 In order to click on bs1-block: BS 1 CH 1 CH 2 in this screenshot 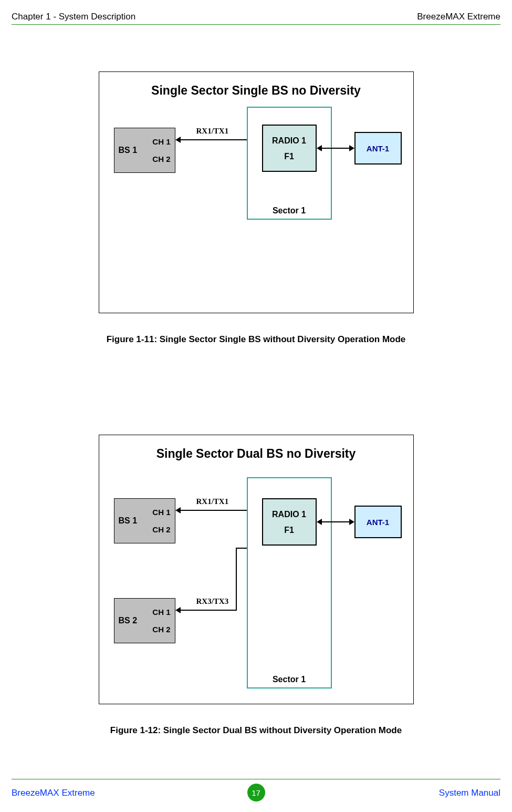, I will do `click(145, 150)`.